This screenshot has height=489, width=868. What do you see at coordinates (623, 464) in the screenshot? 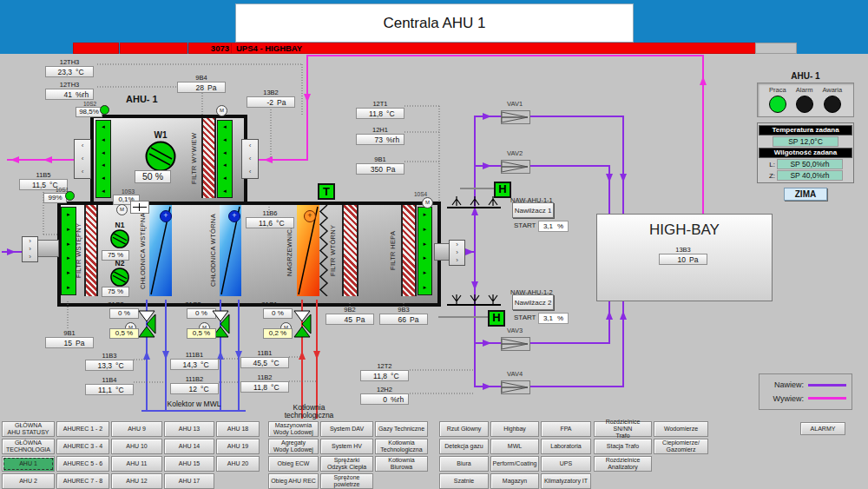
I see `nav-button: Rozdzielnice Analizatory` at bounding box center [623, 464].